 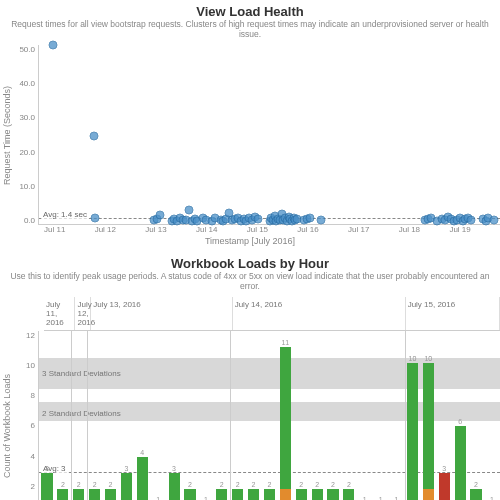 I want to click on chart1-ylabel: Request Time (Seconds), so click(x=7, y=135).